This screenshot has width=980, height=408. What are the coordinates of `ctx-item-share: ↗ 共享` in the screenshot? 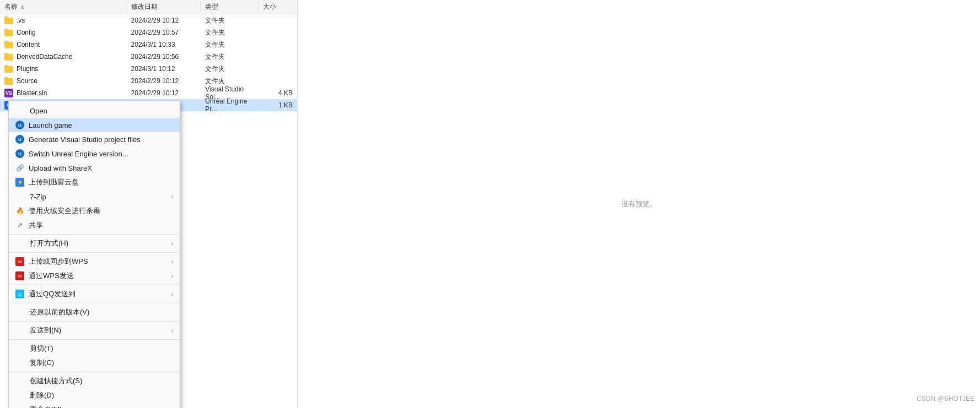 It's located at (94, 225).